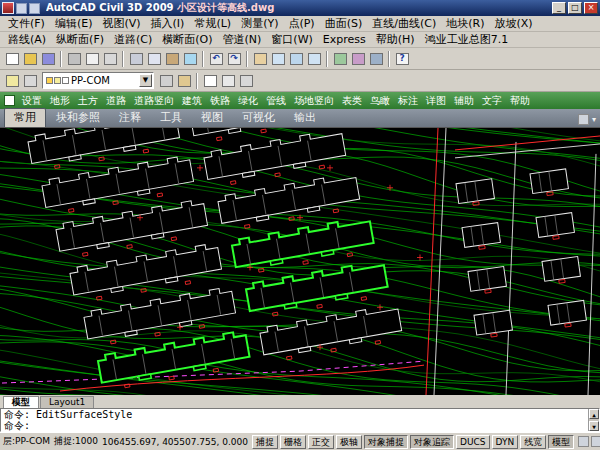  What do you see at coordinates (216, 59) in the screenshot?
I see `undo-icon: ↶` at bounding box center [216, 59].